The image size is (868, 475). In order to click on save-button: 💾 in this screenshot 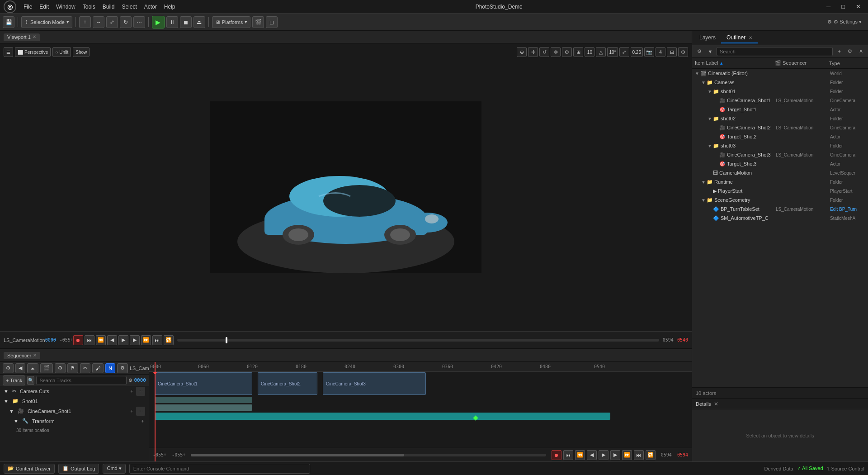, I will do `click(9, 22)`.